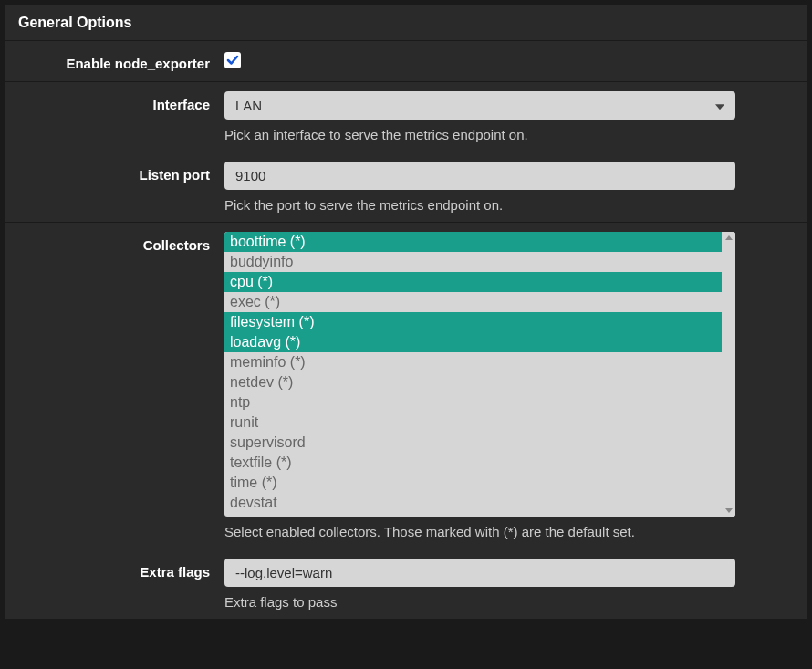 The width and height of the screenshot is (812, 669). What do you see at coordinates (473, 282) in the screenshot?
I see `collector-option: cpu (*)` at bounding box center [473, 282].